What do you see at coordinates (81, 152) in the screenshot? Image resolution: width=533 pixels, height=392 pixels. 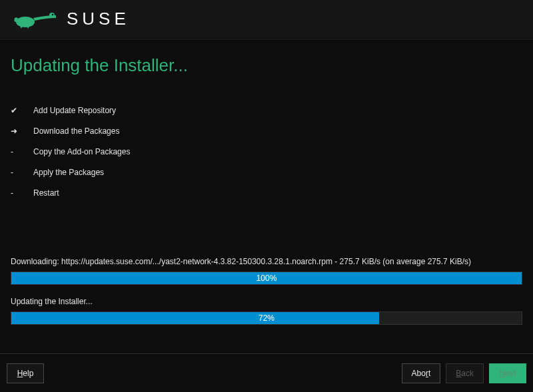 I see `step-label: Copy the Add-on Packages` at bounding box center [81, 152].